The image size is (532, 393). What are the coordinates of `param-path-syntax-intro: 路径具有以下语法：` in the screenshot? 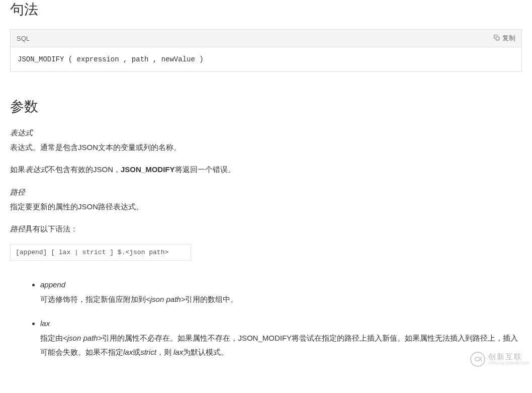 It's located at (266, 229).